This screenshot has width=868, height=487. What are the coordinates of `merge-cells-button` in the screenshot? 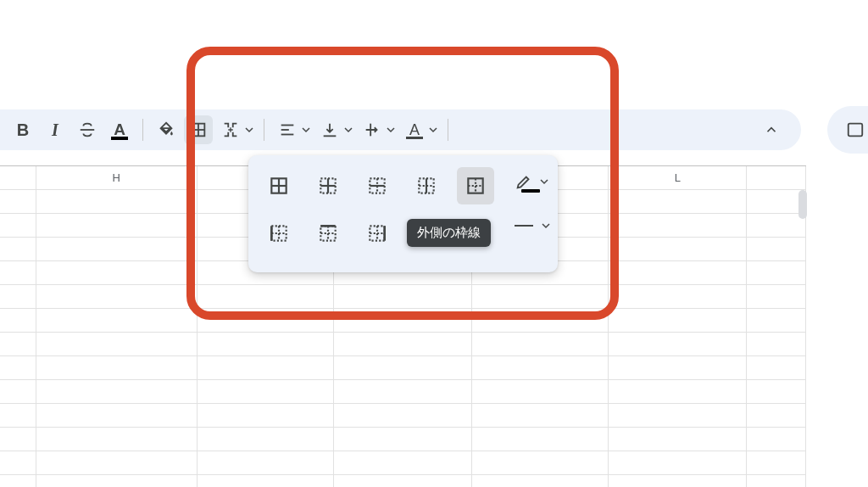 It's located at (231, 130).